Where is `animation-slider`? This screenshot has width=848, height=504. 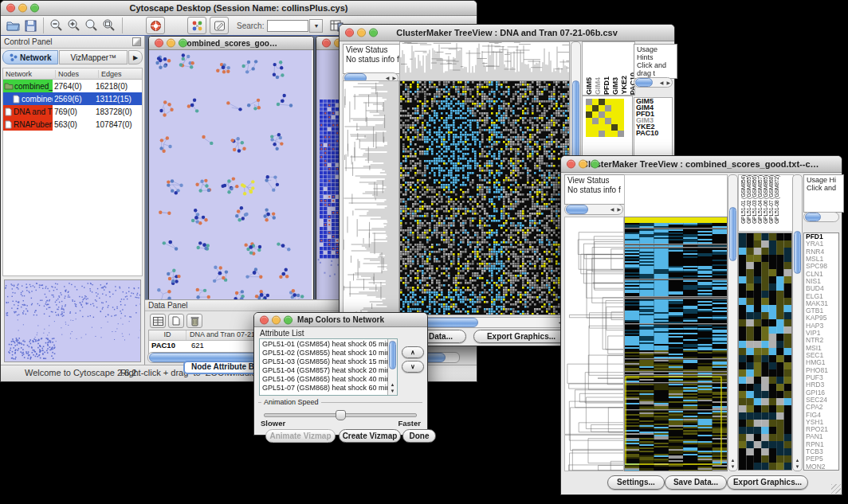
animation-slider is located at coordinates (340, 414).